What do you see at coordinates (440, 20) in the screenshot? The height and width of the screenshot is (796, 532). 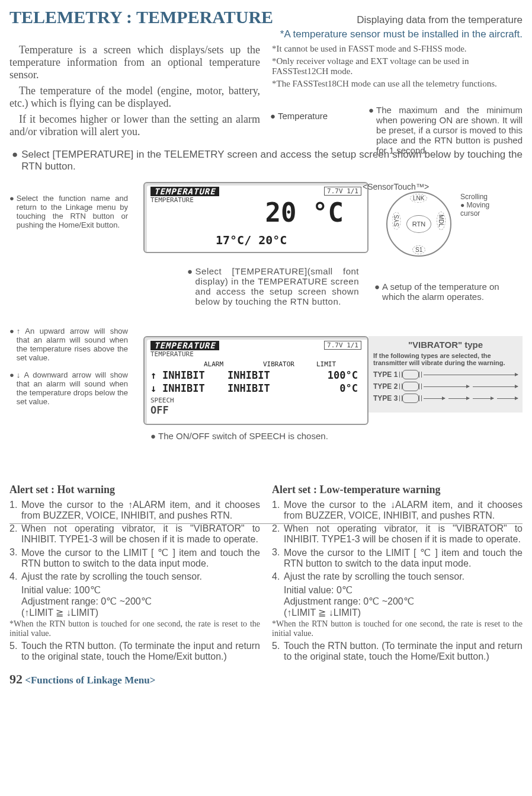 I see `title-subtitle: Displaying data from the temperature` at bounding box center [440, 20].